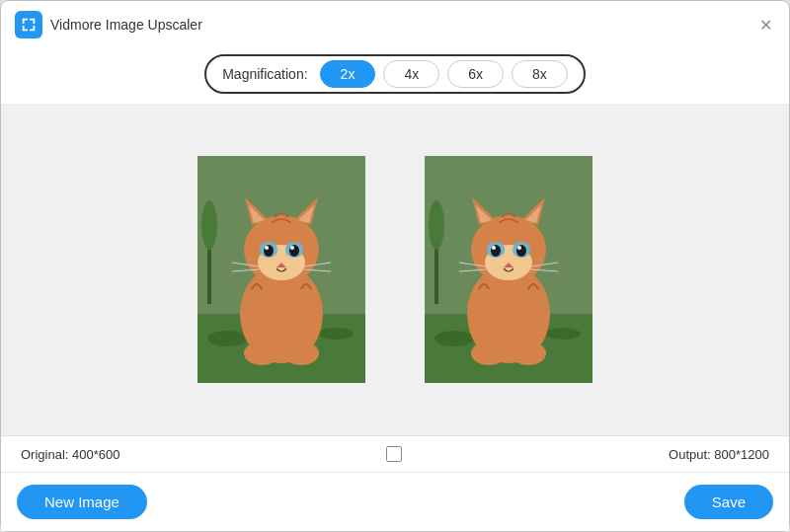 The height and width of the screenshot is (532, 790). Describe the element at coordinates (395, 24) in the screenshot. I see `title-bar: Vidmore Image Upscaler ✕` at that location.